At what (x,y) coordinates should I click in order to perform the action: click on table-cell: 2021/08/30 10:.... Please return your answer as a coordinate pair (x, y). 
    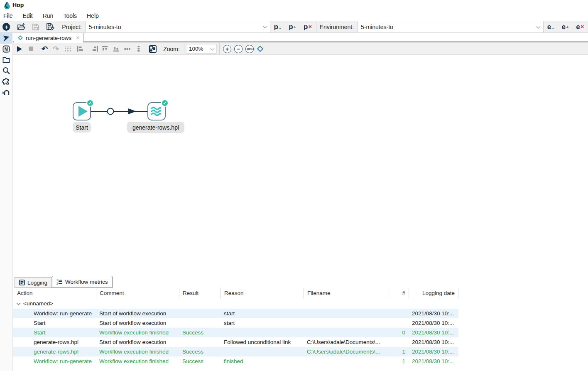
    Looking at the image, I should click on (434, 323).